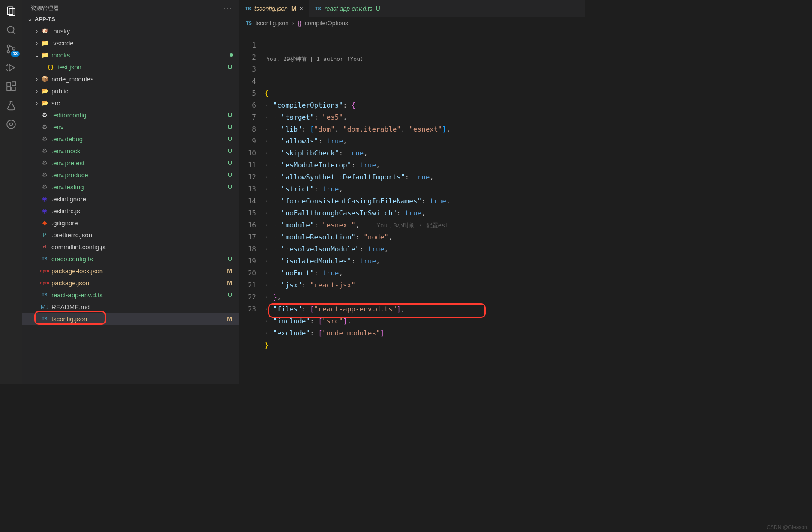 The image size is (812, 532). I want to click on npm-icon: npm, so click(45, 283).